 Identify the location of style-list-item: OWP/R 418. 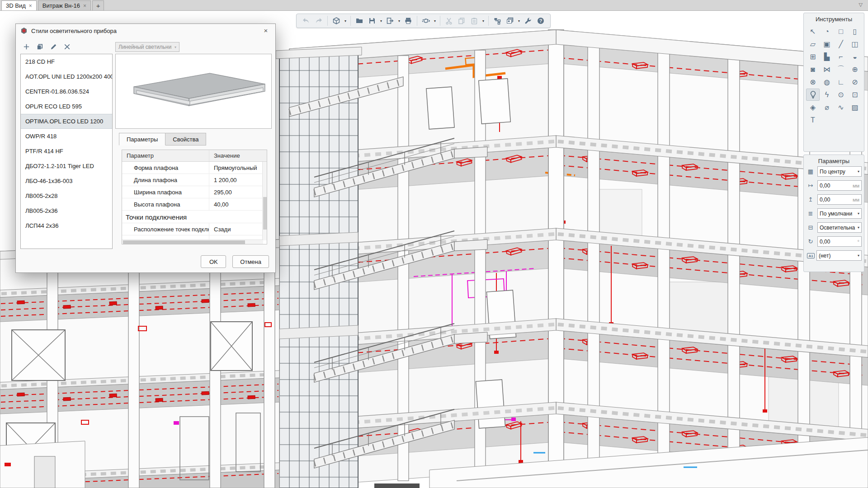
(66, 136).